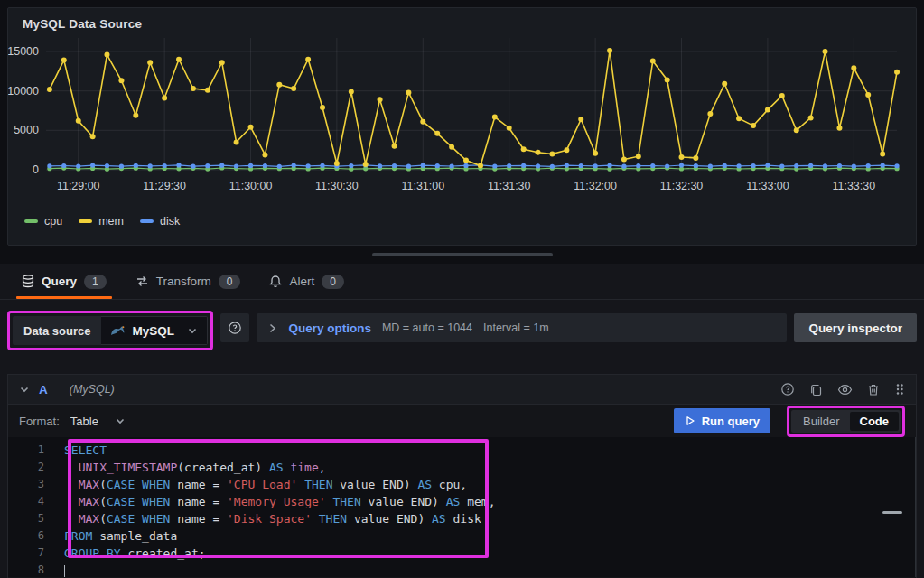 The image size is (924, 578). Describe the element at coordinates (873, 390) in the screenshot. I see `trash-icon` at that location.